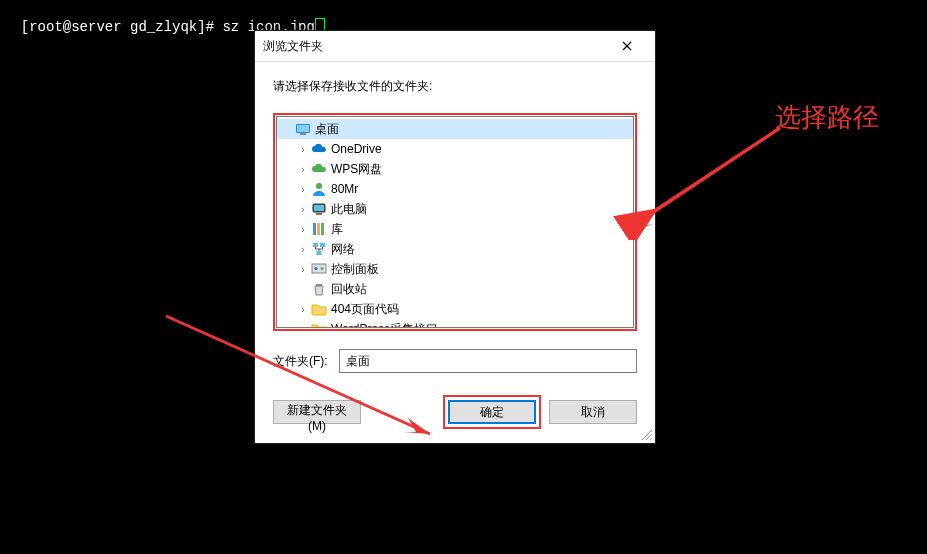 This screenshot has height=554, width=927. What do you see at coordinates (319, 209) in the screenshot?
I see `pc-icon` at bounding box center [319, 209].